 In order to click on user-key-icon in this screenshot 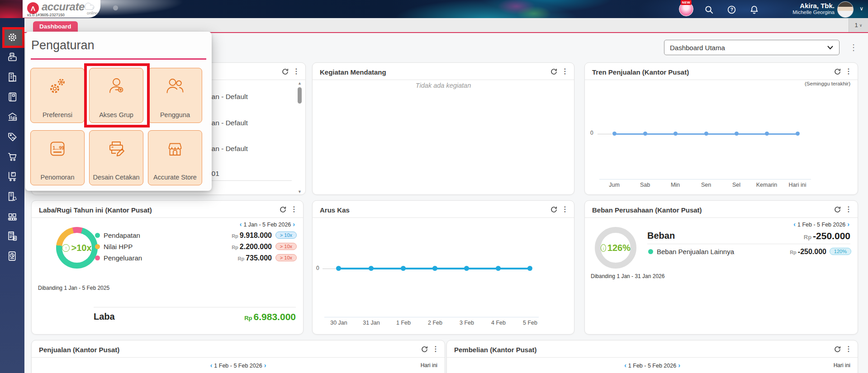, I will do `click(116, 86)`.